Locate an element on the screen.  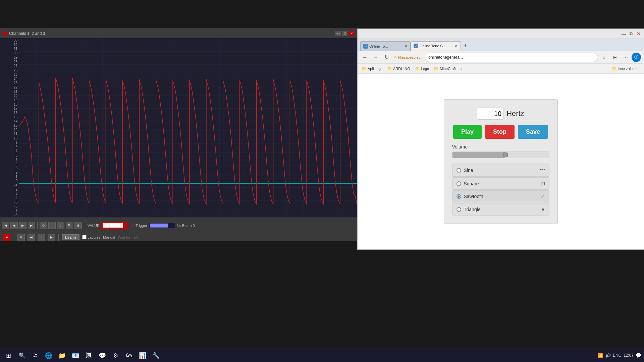
bookmark-lego-icon: 📁 is located at coordinates (417, 69).